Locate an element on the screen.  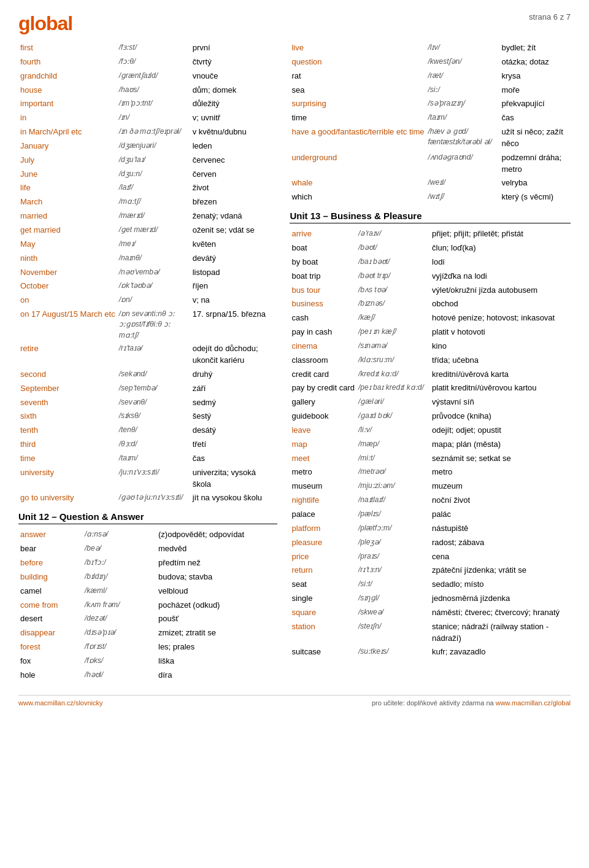
pronunciation-cell: /naɪtlaɪf/ is located at coordinates (393, 501).